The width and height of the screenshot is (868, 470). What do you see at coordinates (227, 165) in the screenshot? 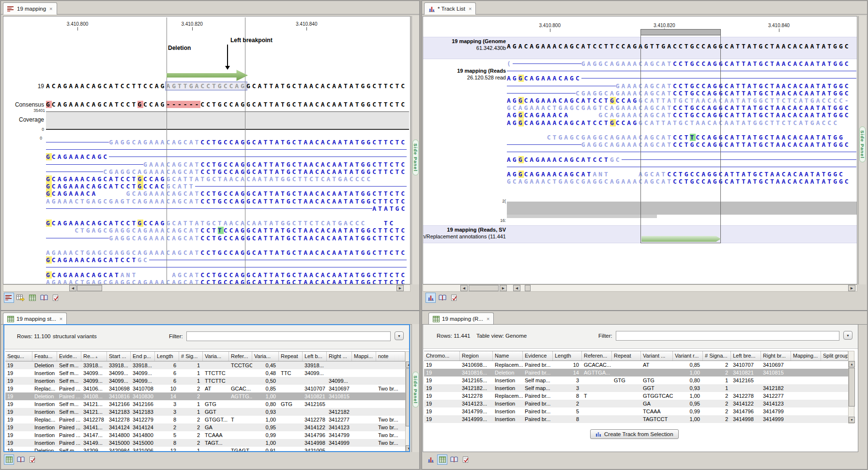
I see `sequence-read: GAAACAGCATCCTGCCAGGCATTATGCTAACACAATATGG…` at bounding box center [227, 165].